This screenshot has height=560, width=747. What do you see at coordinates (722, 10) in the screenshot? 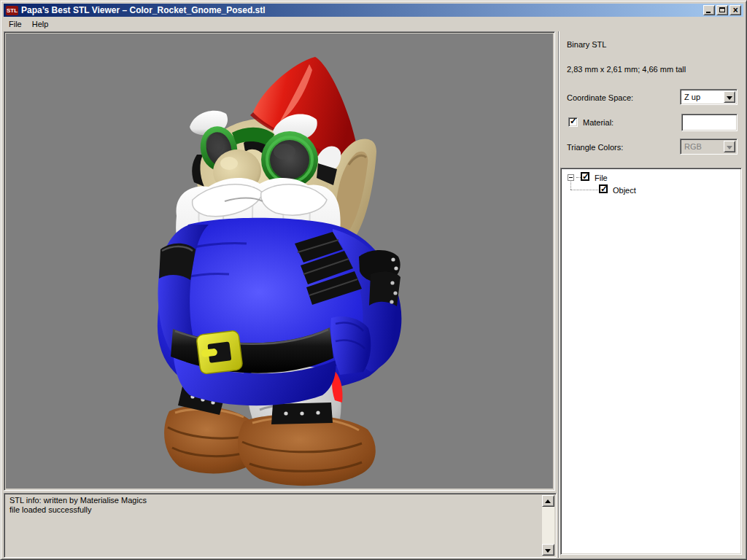
I see `maximize-button` at bounding box center [722, 10].